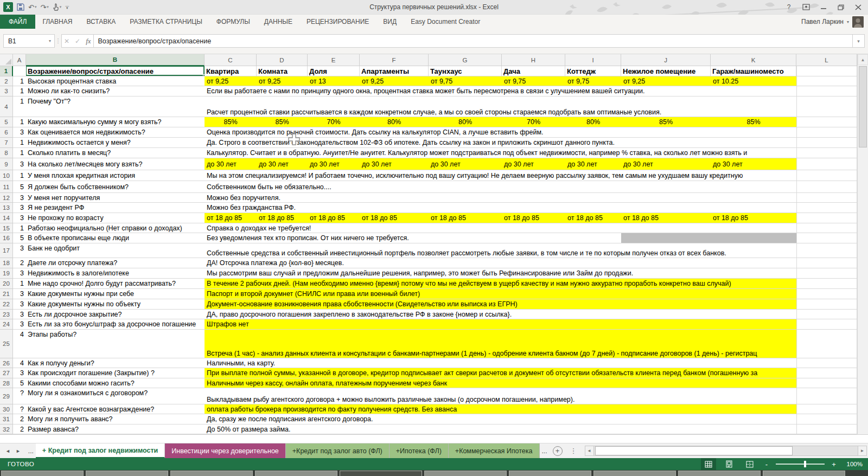  I want to click on row-header-10: 10, so click(7, 176).